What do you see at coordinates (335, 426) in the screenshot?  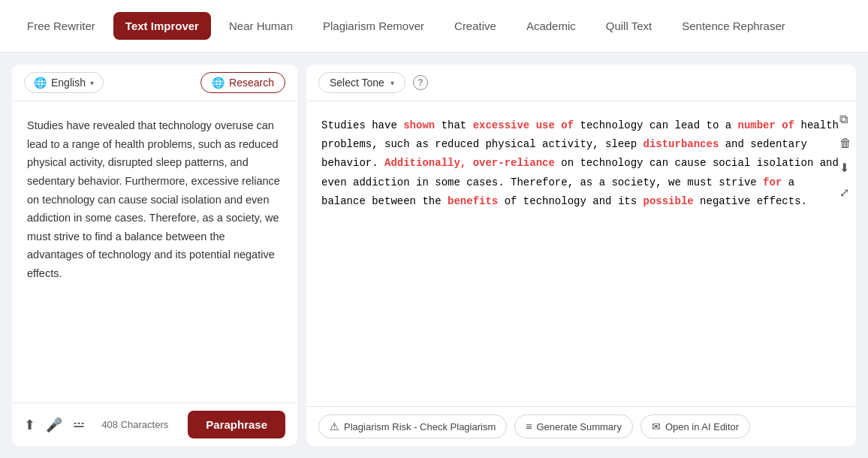 I see `warning-icon: ⚠` at bounding box center [335, 426].